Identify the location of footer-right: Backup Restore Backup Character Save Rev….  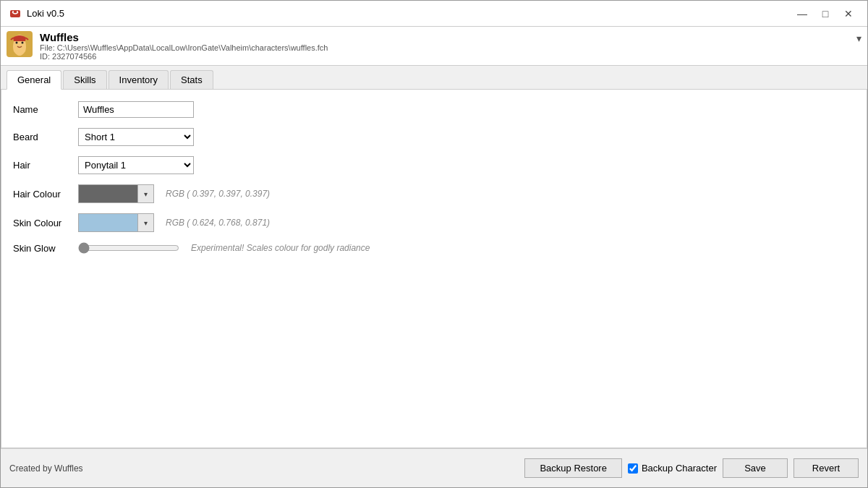
(692, 468).